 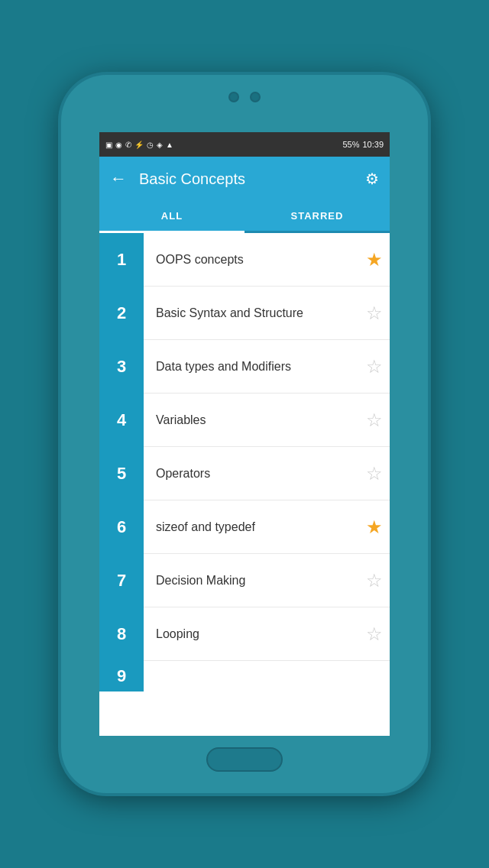 What do you see at coordinates (121, 676) in the screenshot?
I see `item-number-9: 9` at bounding box center [121, 676].